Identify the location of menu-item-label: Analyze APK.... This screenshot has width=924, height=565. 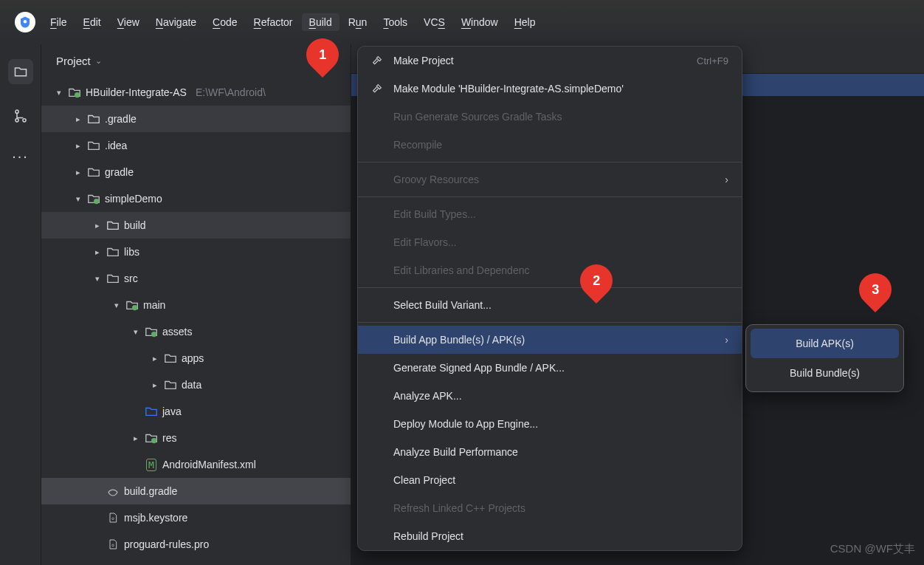
(428, 396).